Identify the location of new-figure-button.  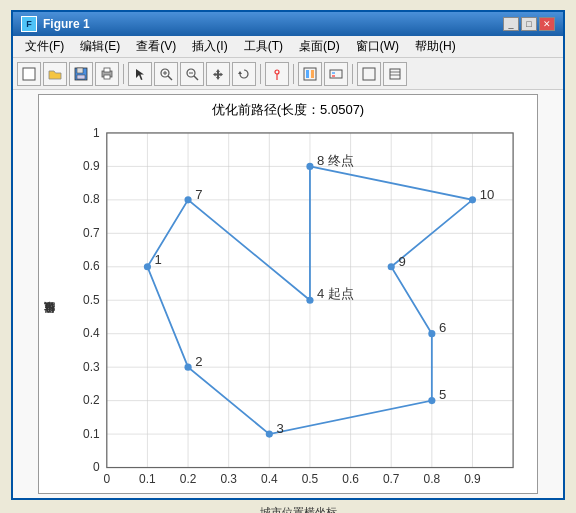
(29, 74).